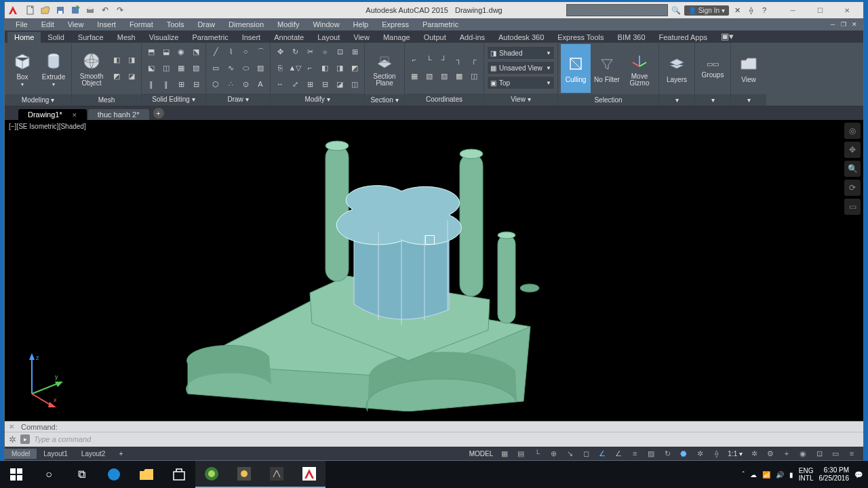  What do you see at coordinates (793, 10) in the screenshot?
I see `minimize-button: ─` at bounding box center [793, 10].